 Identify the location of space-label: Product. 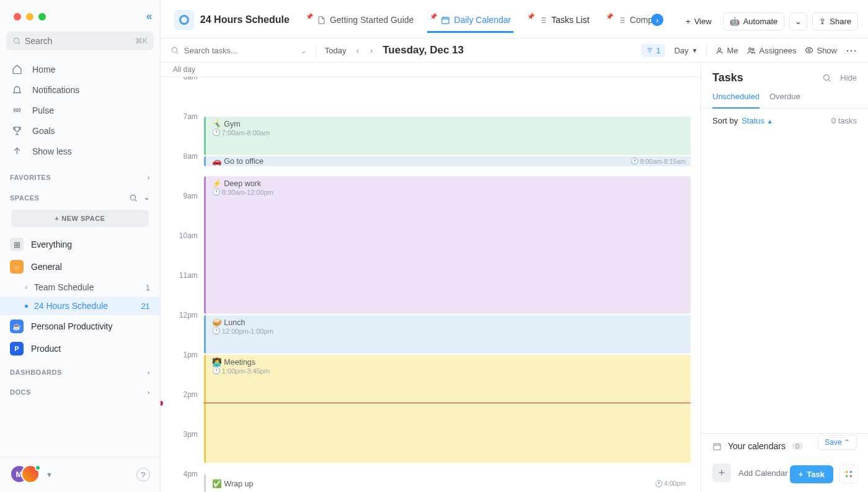
(46, 349).